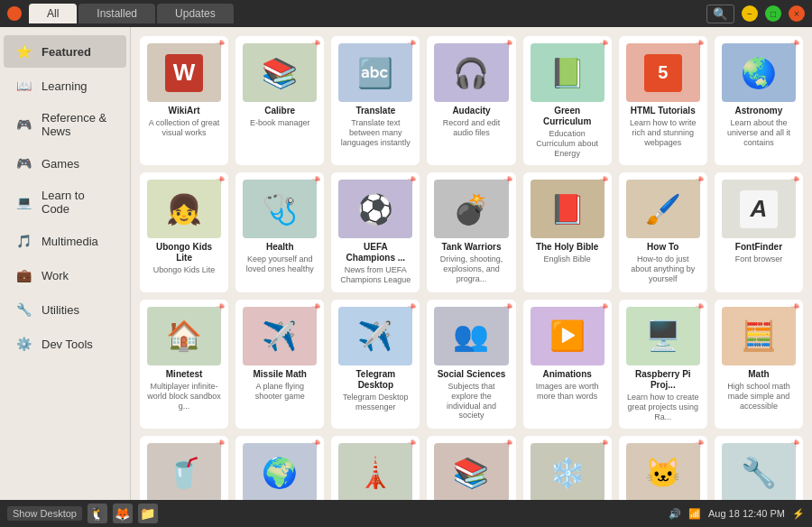  I want to click on sidebar-item-utilities: 🔧 Utilities, so click(65, 310).